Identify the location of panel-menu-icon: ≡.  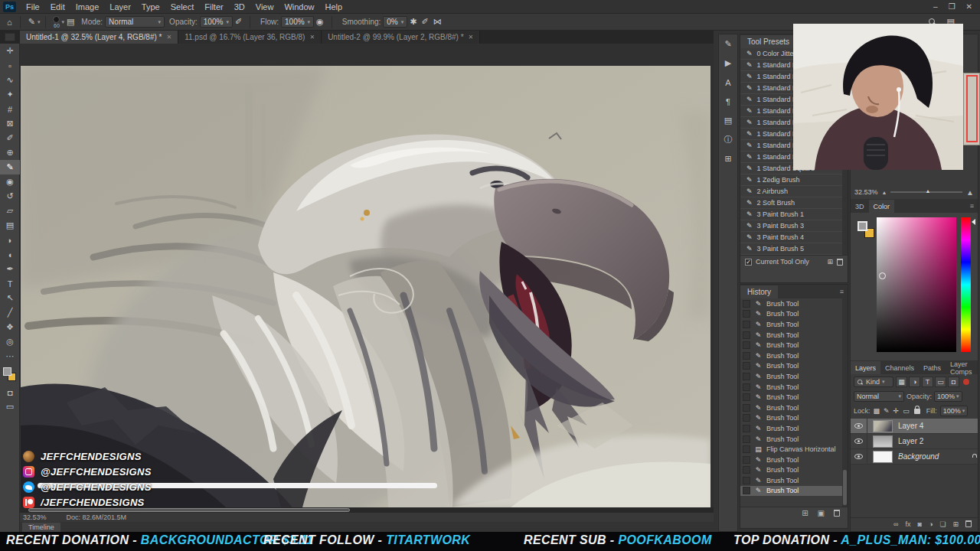
(972, 206).